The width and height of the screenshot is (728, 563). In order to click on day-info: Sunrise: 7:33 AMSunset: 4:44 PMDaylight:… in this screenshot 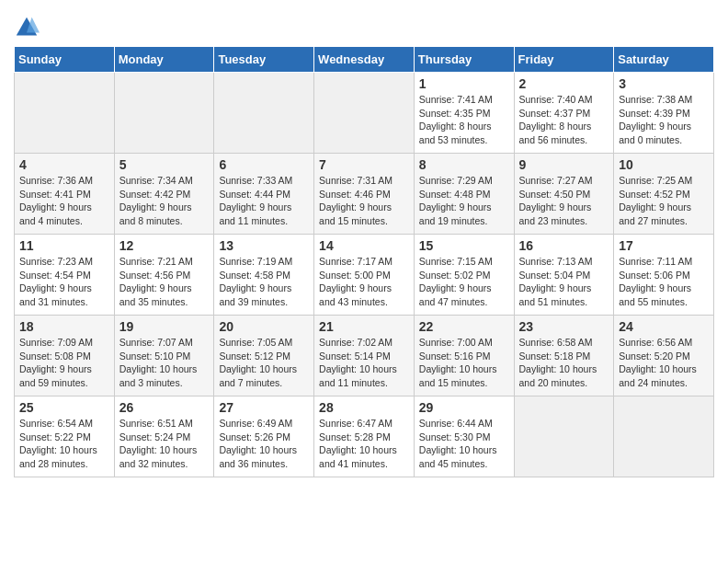, I will do `click(264, 201)`.